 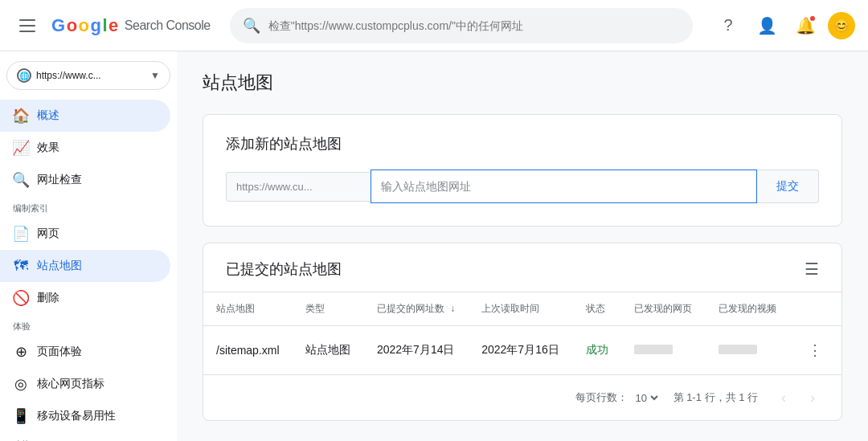 I want to click on sidebar-label-mobile-usability: 移动设备易用性, so click(x=76, y=416).